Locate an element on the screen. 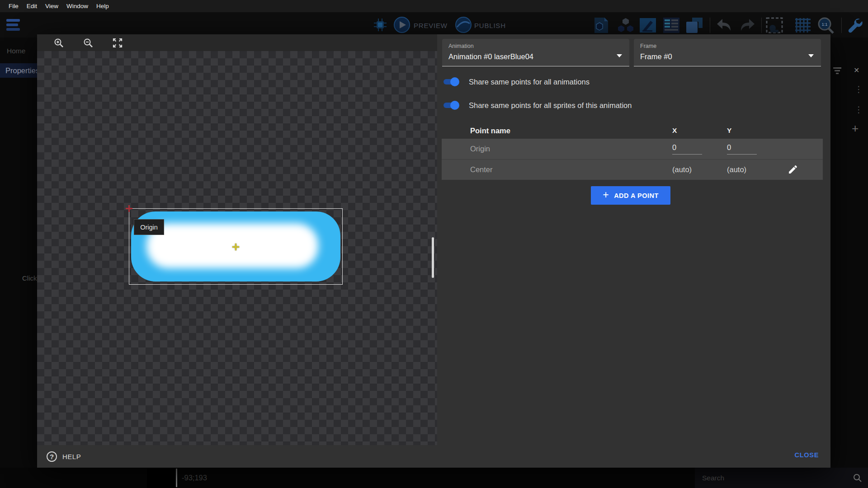 This screenshot has height=488, width=868. animation-select: Animation Animation #0 laserBlue04 is located at coordinates (536, 52).